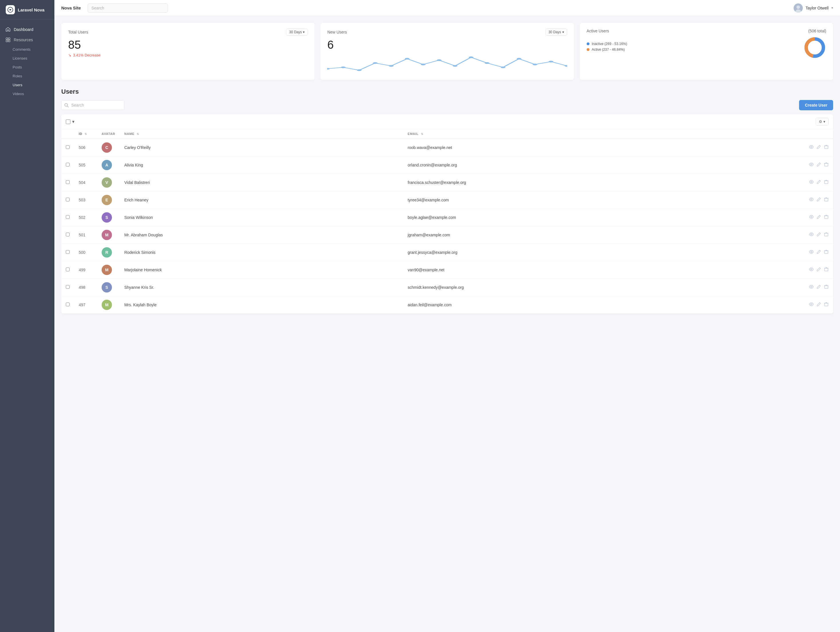  What do you see at coordinates (8, 40) in the screenshot?
I see `resources-icon` at bounding box center [8, 40].